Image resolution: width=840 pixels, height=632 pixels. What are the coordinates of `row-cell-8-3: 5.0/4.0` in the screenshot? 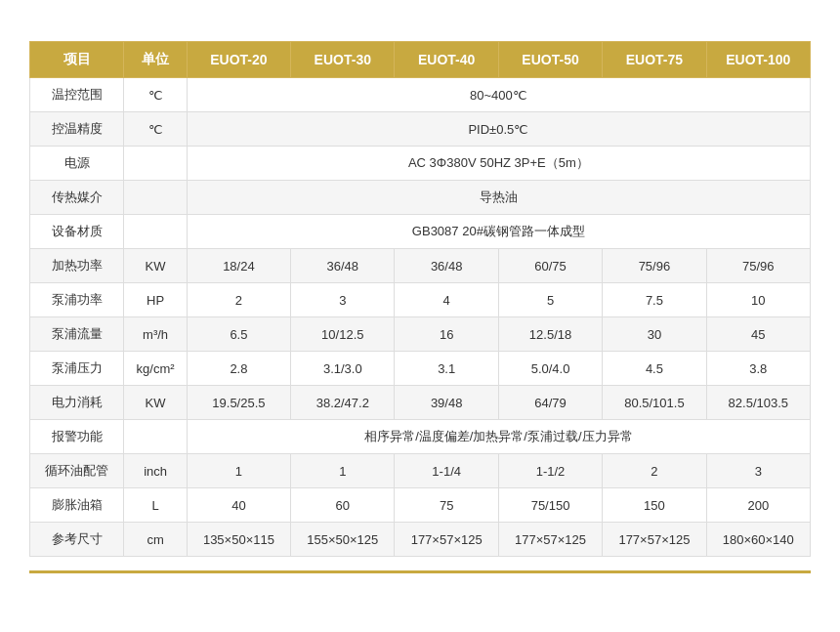 It's located at (550, 369).